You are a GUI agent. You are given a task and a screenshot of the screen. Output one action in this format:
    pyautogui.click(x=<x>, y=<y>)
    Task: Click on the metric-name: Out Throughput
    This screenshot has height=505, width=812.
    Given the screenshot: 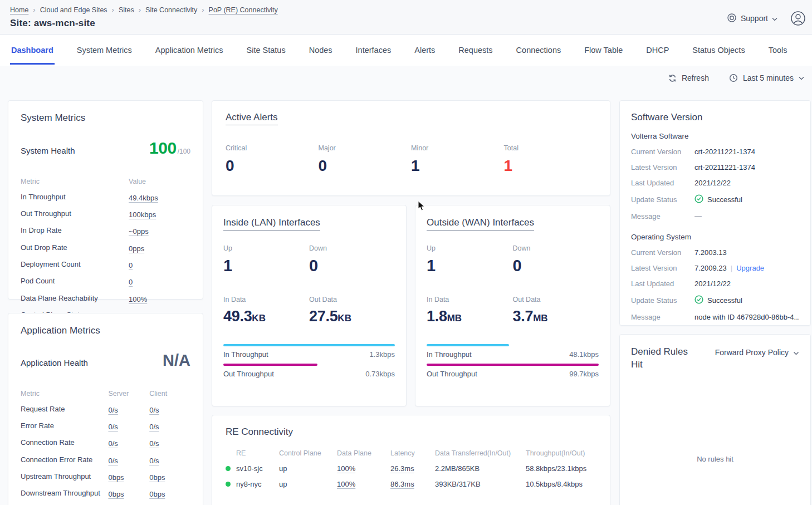 What is the action you would take?
    pyautogui.click(x=75, y=214)
    